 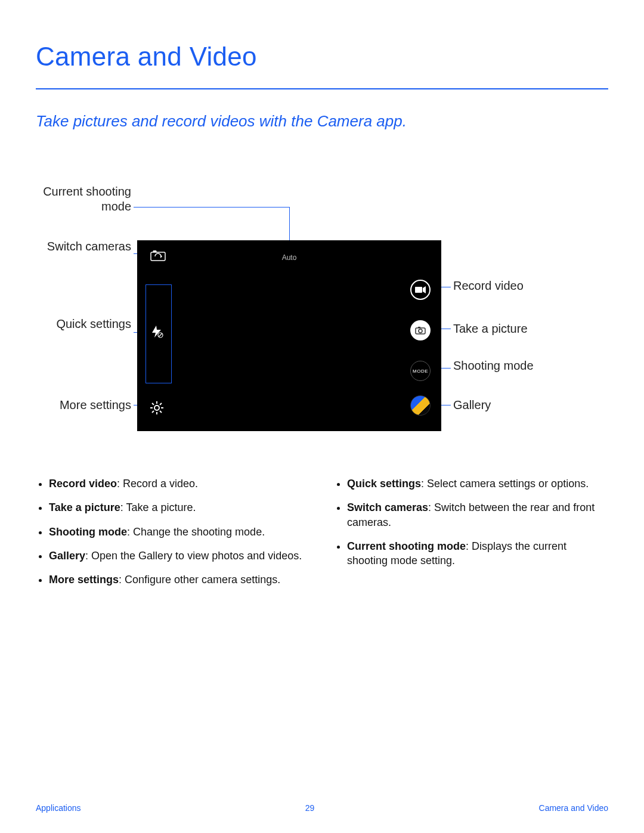 I want to click on switch-camera-icon, so click(x=158, y=256).